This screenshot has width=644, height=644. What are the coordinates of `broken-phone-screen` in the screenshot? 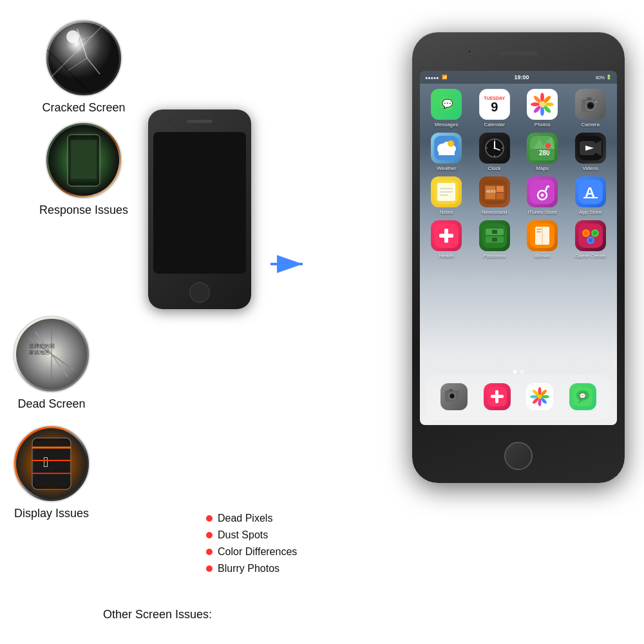 It's located at (200, 203).